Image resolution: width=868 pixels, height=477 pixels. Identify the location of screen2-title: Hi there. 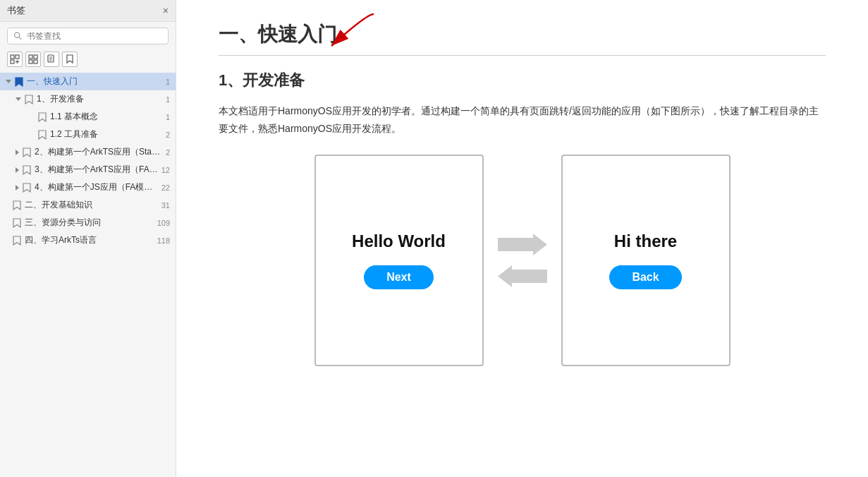
(646, 241).